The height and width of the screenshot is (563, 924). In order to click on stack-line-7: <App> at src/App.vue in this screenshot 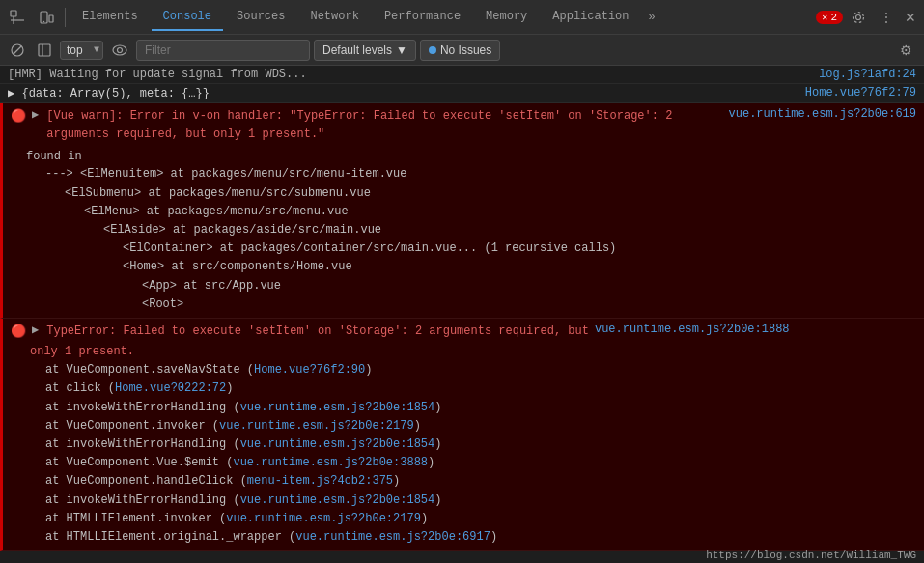, I will do `click(471, 286)`.